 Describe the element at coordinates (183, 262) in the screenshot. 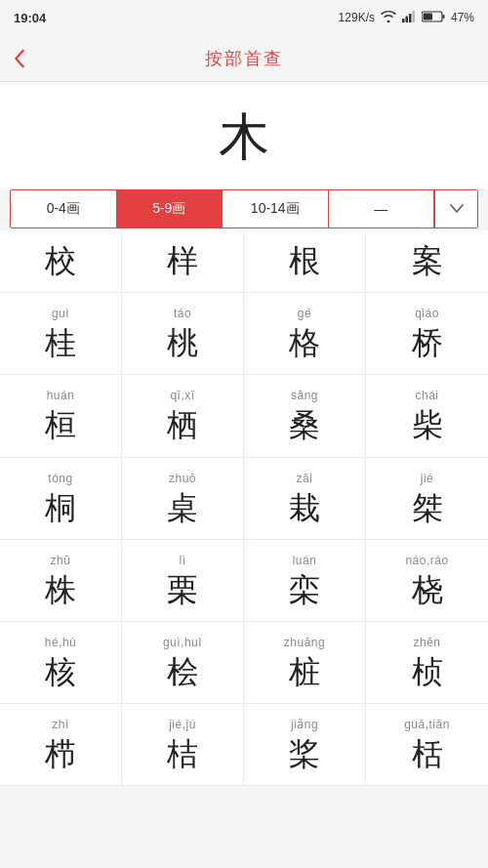

I see `char-hanzi: 样` at that location.